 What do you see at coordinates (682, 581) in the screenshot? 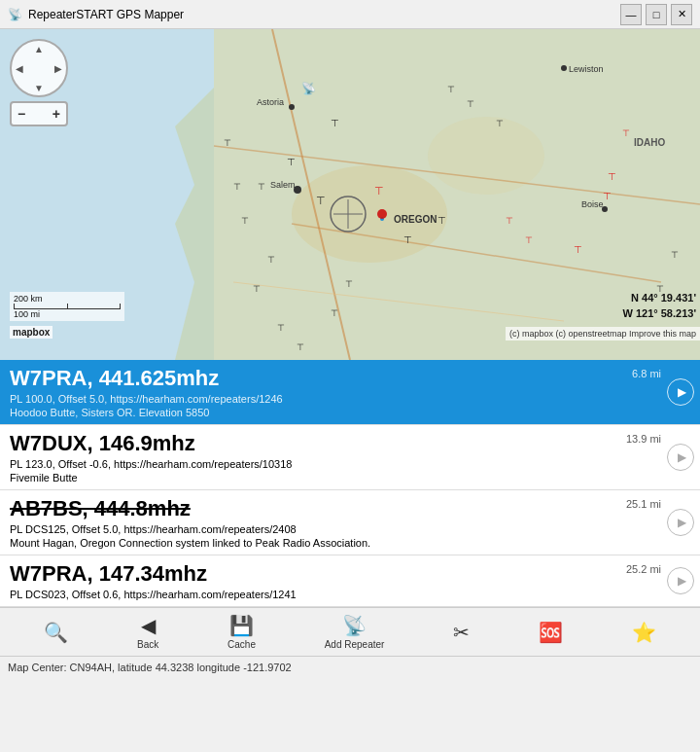
I see `play-icon-4: ▶` at bounding box center [682, 581].